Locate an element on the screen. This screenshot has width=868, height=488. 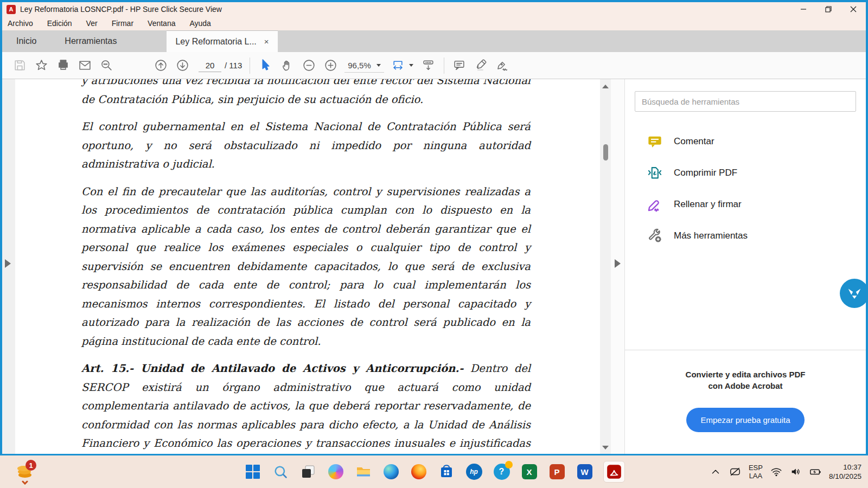
battery-icon is located at coordinates (815, 472).